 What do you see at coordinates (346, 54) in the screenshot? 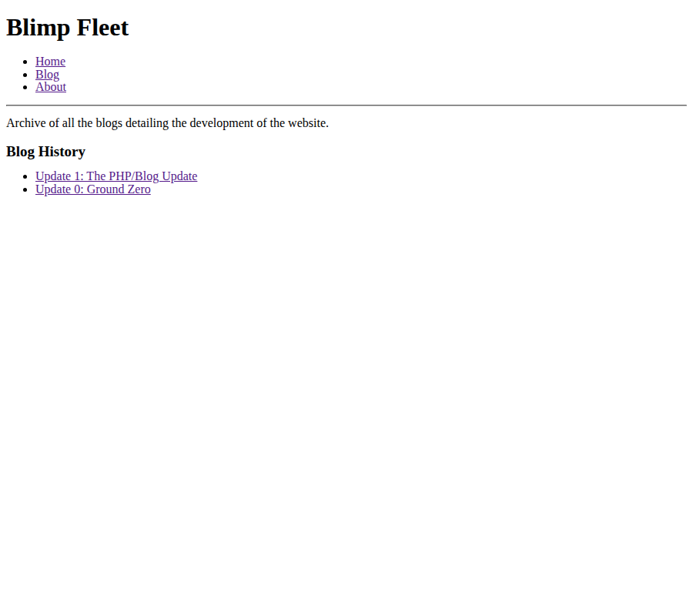
I see `page-header: Blimp Fleet Home Blog About` at bounding box center [346, 54].